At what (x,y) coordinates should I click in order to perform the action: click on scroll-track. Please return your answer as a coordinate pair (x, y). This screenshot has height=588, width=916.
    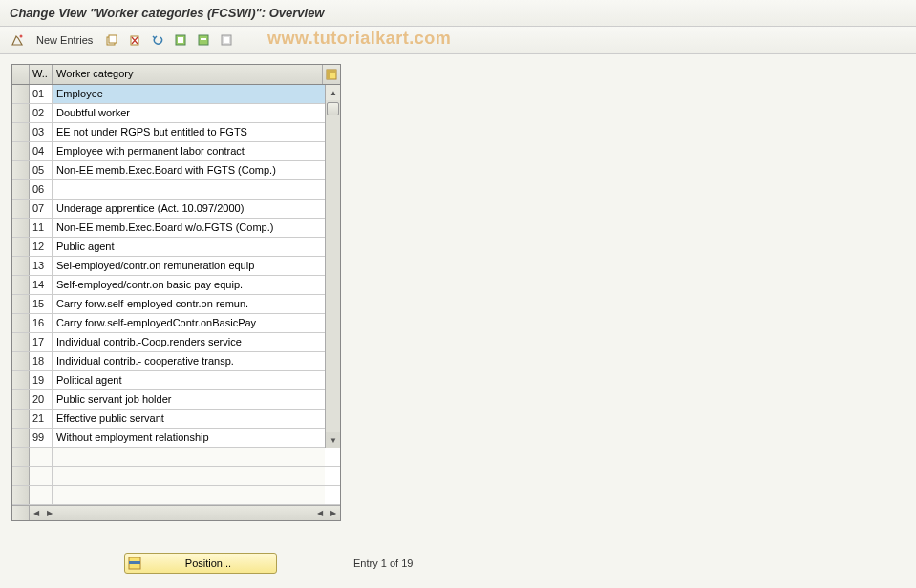
    Looking at the image, I should click on (332, 266).